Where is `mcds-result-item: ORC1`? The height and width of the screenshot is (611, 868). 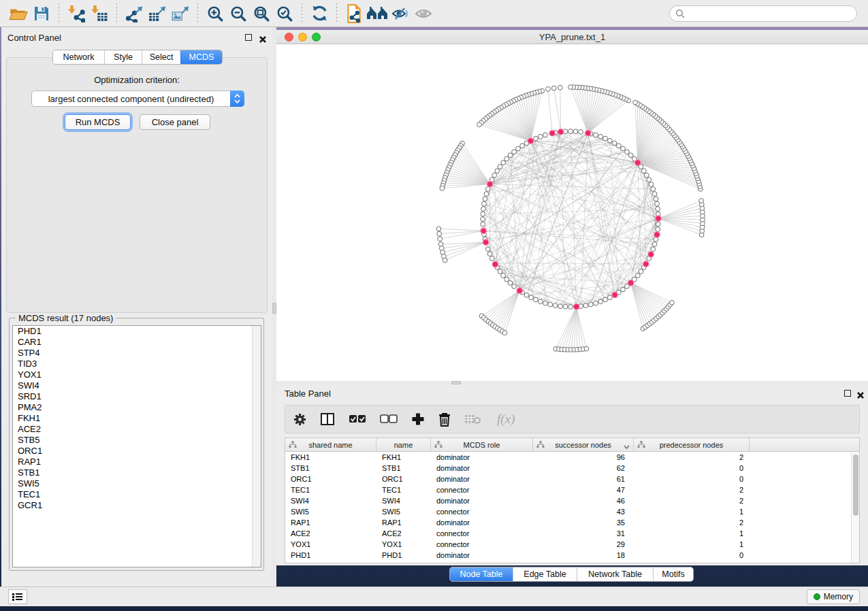
mcds-result-item: ORC1 is located at coordinates (137, 451).